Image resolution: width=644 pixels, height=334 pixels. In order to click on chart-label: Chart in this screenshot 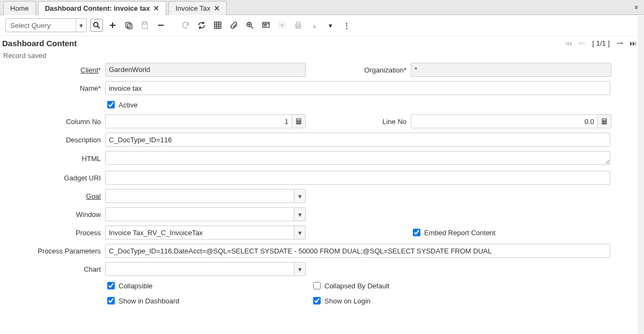, I will do `click(55, 270)`.